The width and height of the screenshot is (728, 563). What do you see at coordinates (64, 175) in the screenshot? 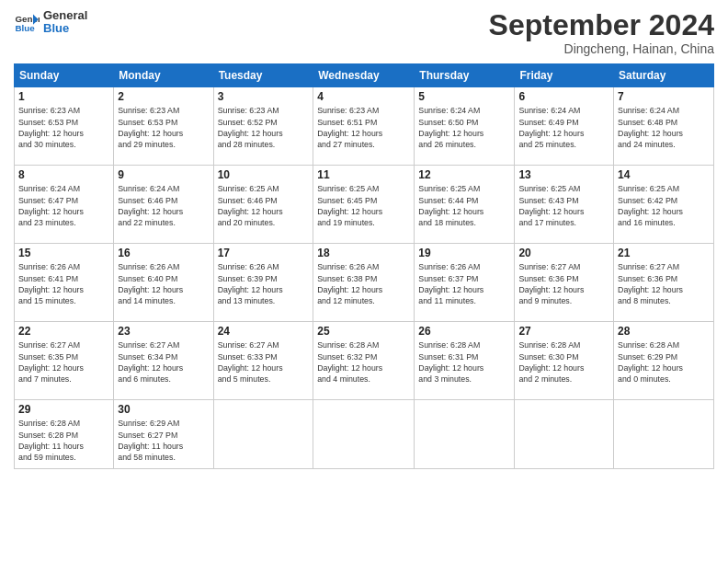
I see `day-number: 8` at bounding box center [64, 175].